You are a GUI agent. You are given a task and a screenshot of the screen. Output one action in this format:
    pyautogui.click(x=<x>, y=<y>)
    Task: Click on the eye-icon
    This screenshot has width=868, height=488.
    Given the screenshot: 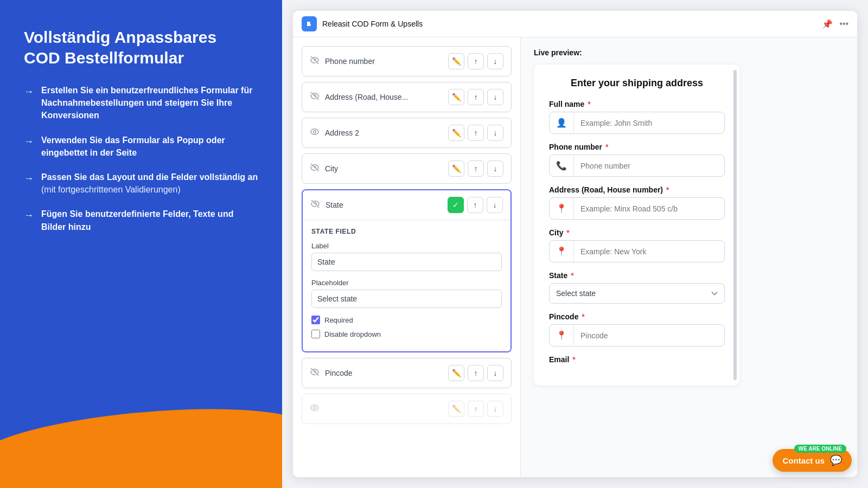 What is the action you would take?
    pyautogui.click(x=315, y=409)
    